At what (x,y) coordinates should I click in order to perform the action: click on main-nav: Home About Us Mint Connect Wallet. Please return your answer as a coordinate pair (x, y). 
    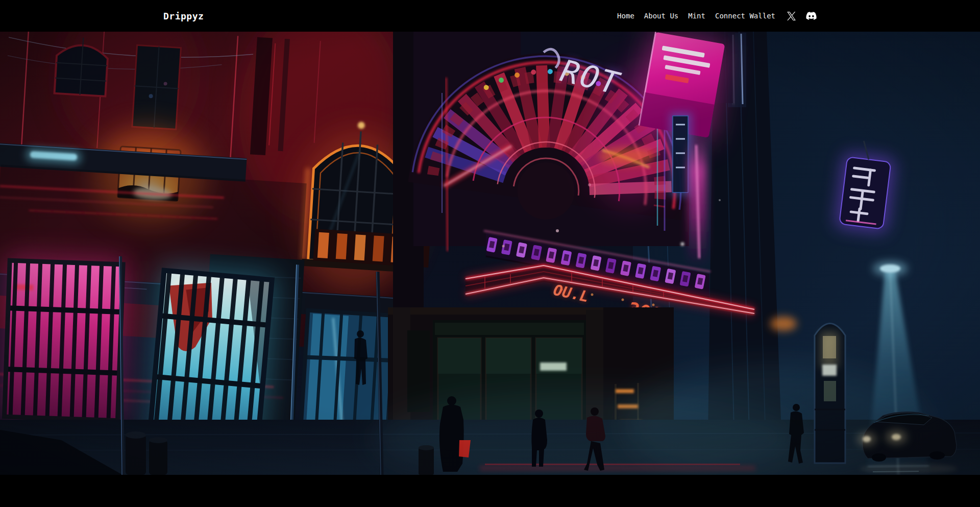
    Looking at the image, I should click on (696, 16).